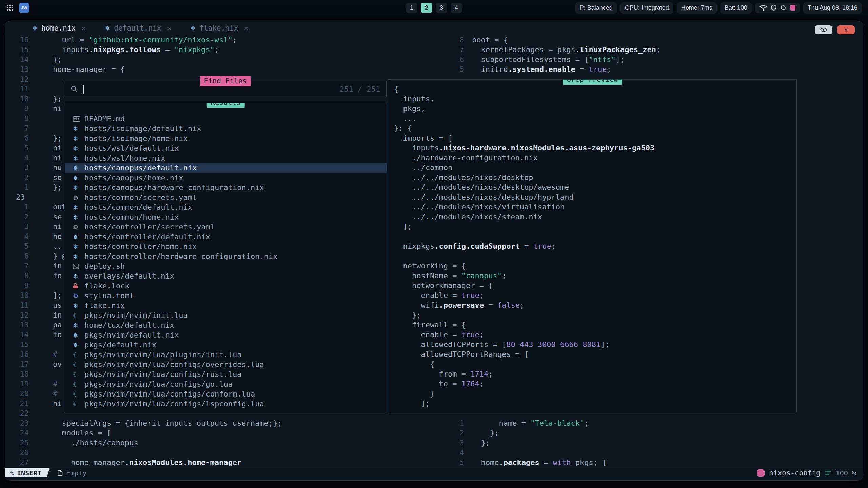 The width and height of the screenshot is (868, 488). I want to click on workspace-switcher: 1234, so click(434, 8).